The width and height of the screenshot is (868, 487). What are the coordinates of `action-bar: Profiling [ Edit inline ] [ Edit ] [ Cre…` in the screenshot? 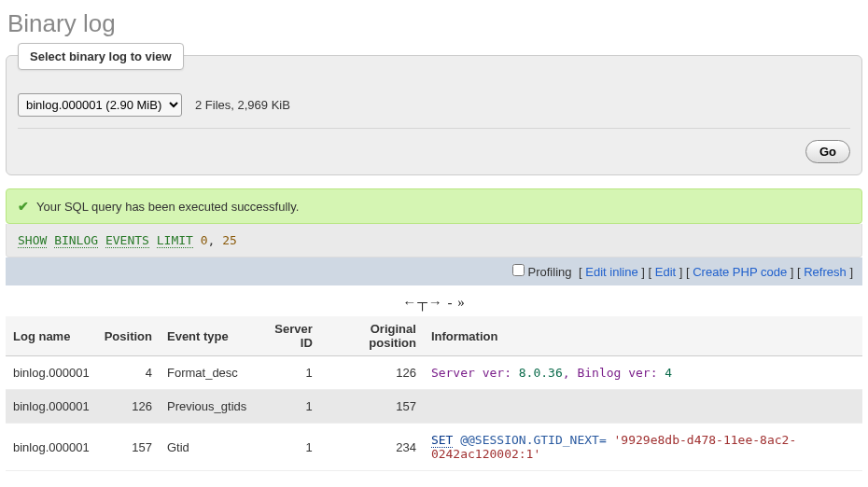 It's located at (434, 271).